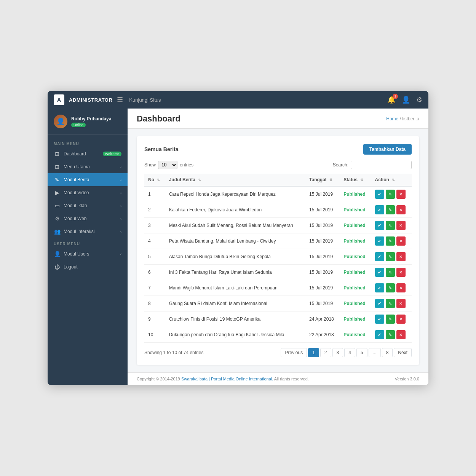 The image size is (476, 476). Describe the element at coordinates (278, 335) in the screenshot. I see `table-row: 10 Dukungan penuh dari Orang tua Bagi Ka…` at that location.